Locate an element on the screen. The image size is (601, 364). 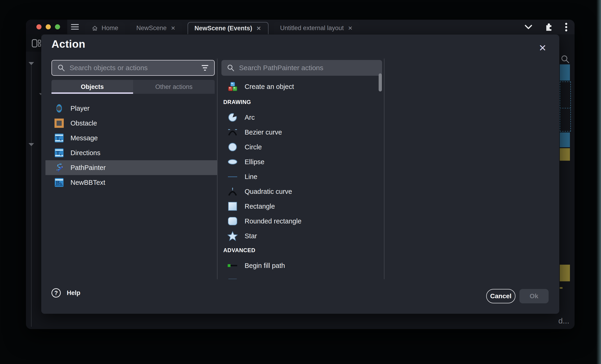
panel-divider is located at coordinates (217, 169).